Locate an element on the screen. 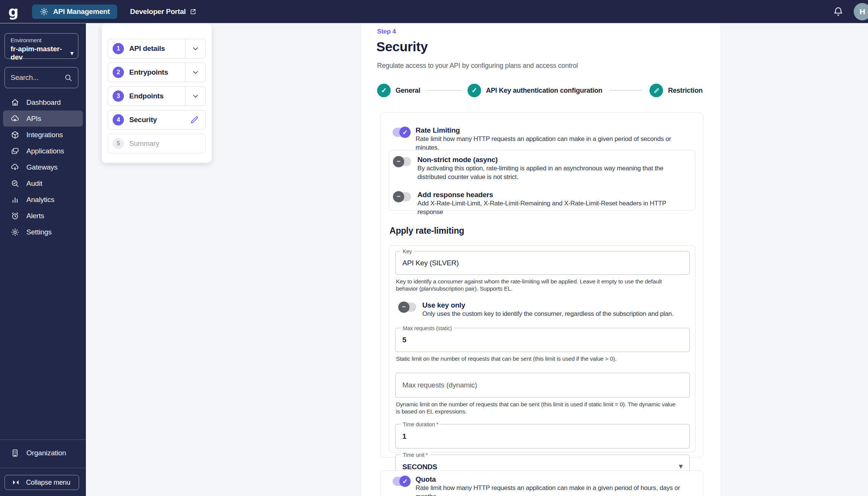  environment-selector: Environment fr-apim-master-dev ▾ is located at coordinates (41, 46).